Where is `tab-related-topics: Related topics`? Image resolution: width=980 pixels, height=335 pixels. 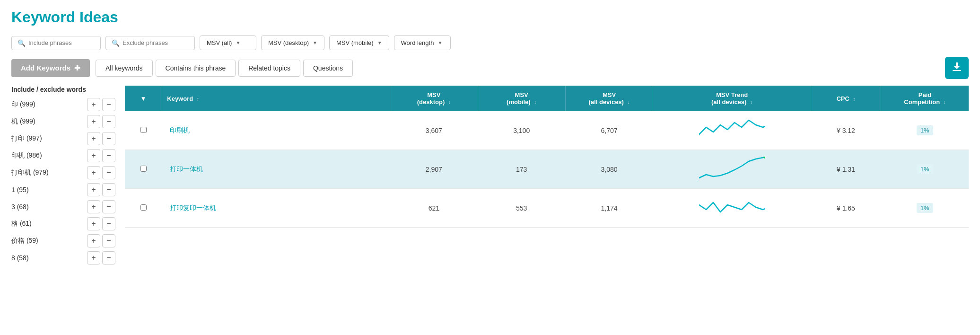 tab-related-topics: Related topics is located at coordinates (270, 68).